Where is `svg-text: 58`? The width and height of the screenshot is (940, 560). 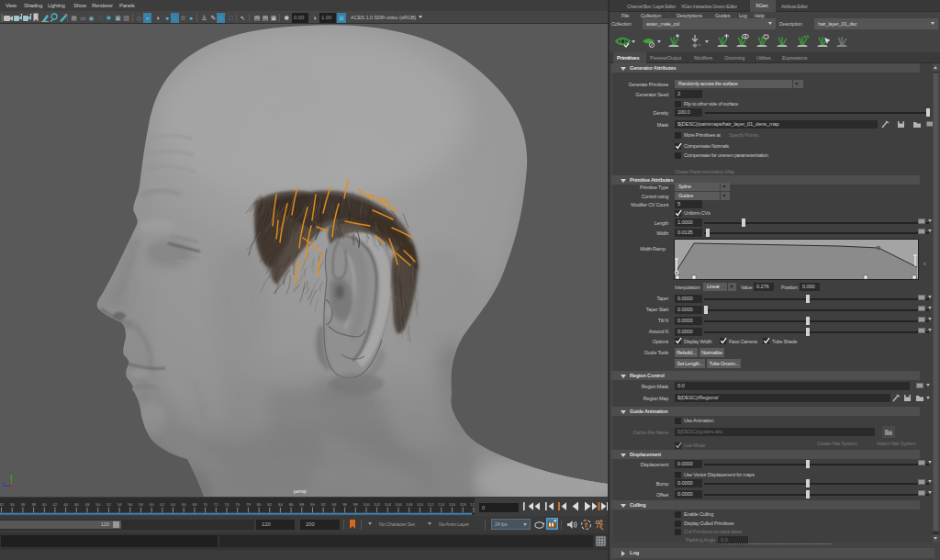
svg-text: 58 is located at coordinates (141, 505).